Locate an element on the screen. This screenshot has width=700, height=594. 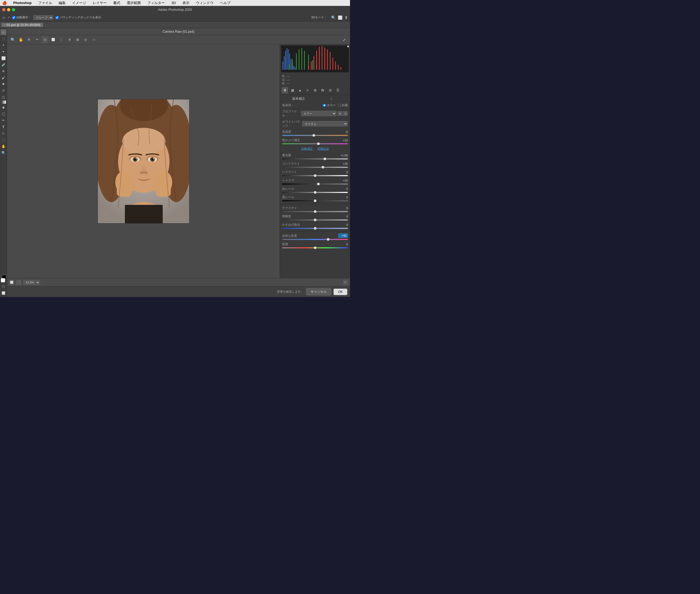
background-color is located at coordinates (3, 280).